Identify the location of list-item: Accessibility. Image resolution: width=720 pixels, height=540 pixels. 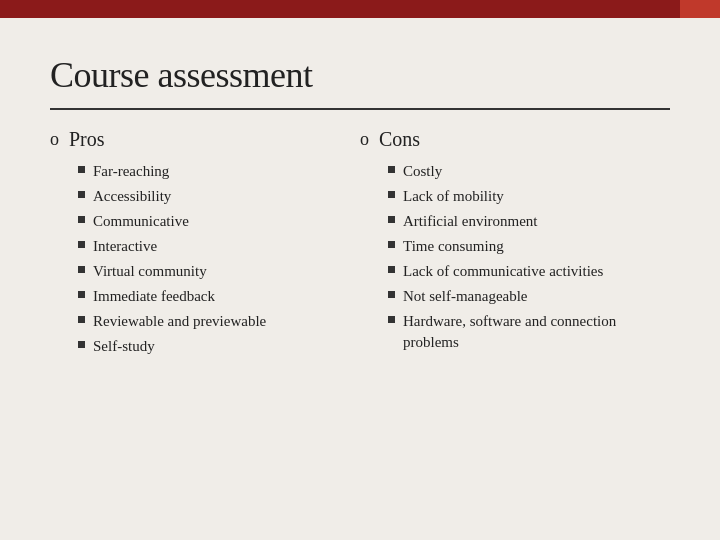
(209, 196).